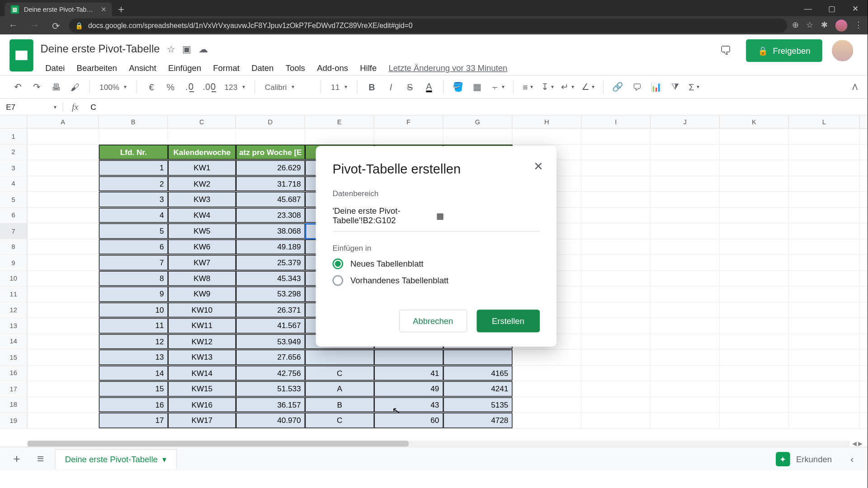  Describe the element at coordinates (100, 49) in the screenshot. I see `document-title: Deine erste Pivot-Tabelle` at that location.